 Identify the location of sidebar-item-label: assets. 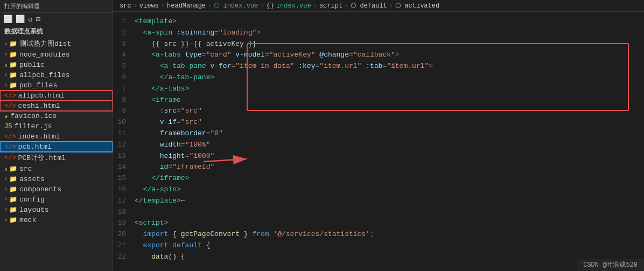
(32, 179).